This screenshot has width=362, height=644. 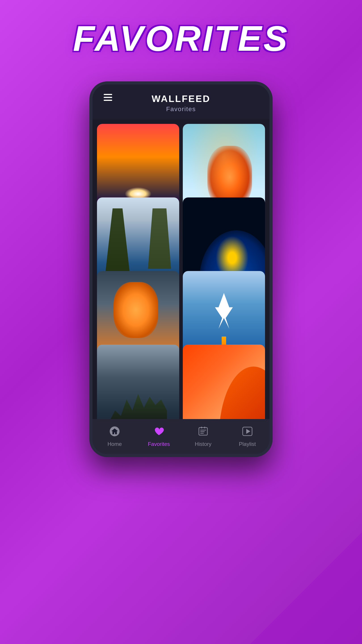 What do you see at coordinates (159, 432) in the screenshot?
I see `heart-icon` at bounding box center [159, 432].